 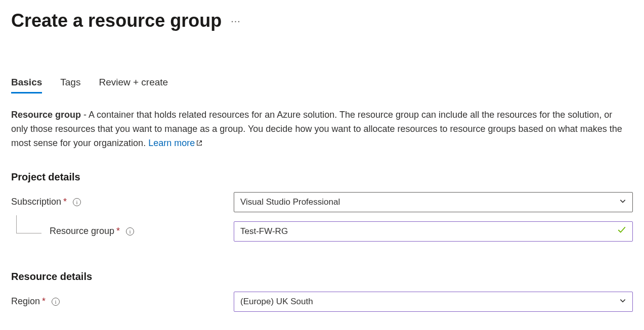 What do you see at coordinates (317, 129) in the screenshot?
I see `description-body: - A container that holds related resourc…` at bounding box center [317, 129].